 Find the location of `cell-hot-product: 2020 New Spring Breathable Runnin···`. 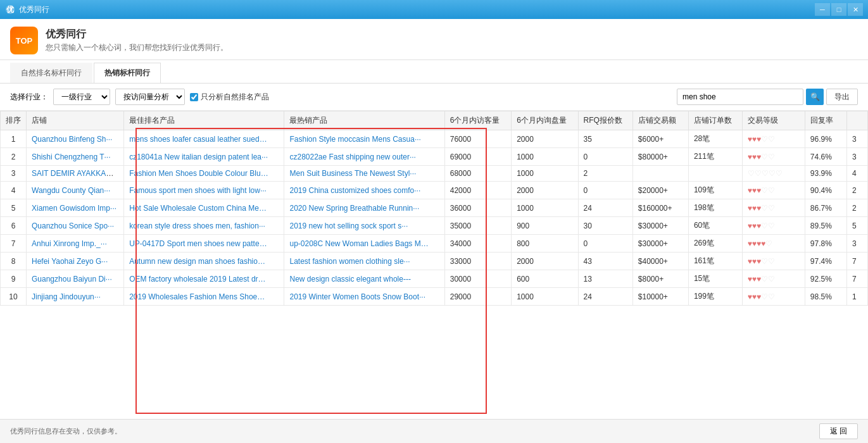

cell-hot-product: 2020 New Spring Breathable Runnin··· is located at coordinates (365, 208).